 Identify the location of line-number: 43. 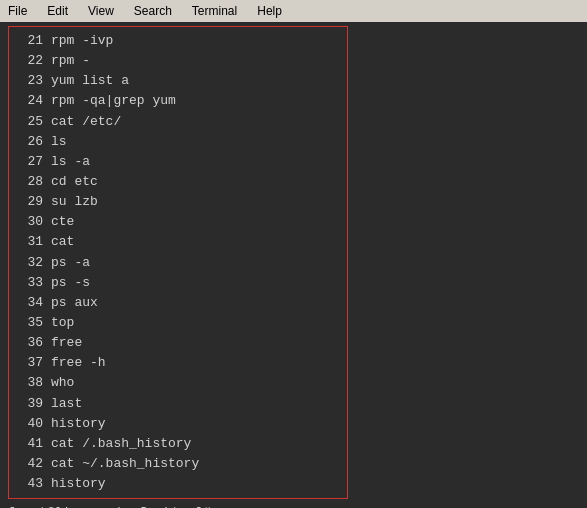
(33, 484).